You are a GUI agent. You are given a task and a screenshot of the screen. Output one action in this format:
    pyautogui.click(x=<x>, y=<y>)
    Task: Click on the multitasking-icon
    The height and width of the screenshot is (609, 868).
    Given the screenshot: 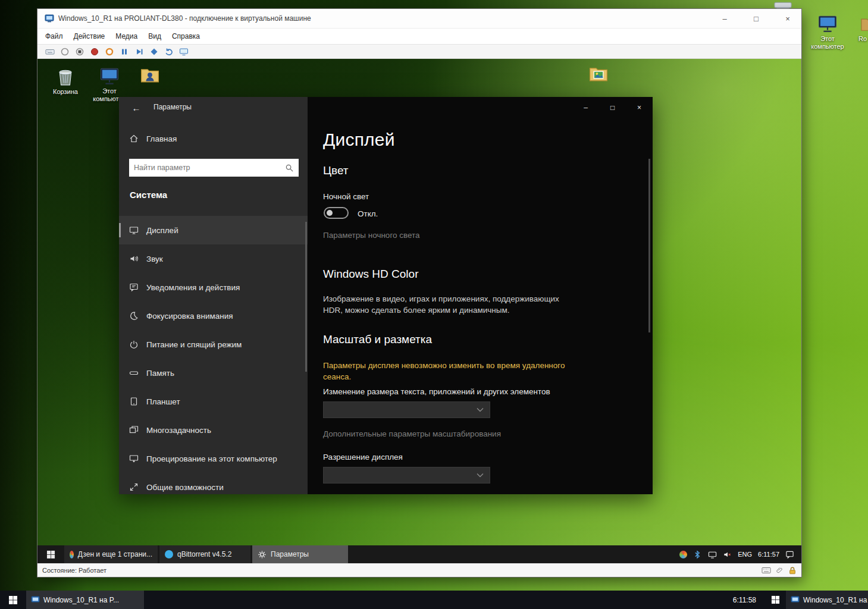 What is the action you would take?
    pyautogui.click(x=134, y=430)
    